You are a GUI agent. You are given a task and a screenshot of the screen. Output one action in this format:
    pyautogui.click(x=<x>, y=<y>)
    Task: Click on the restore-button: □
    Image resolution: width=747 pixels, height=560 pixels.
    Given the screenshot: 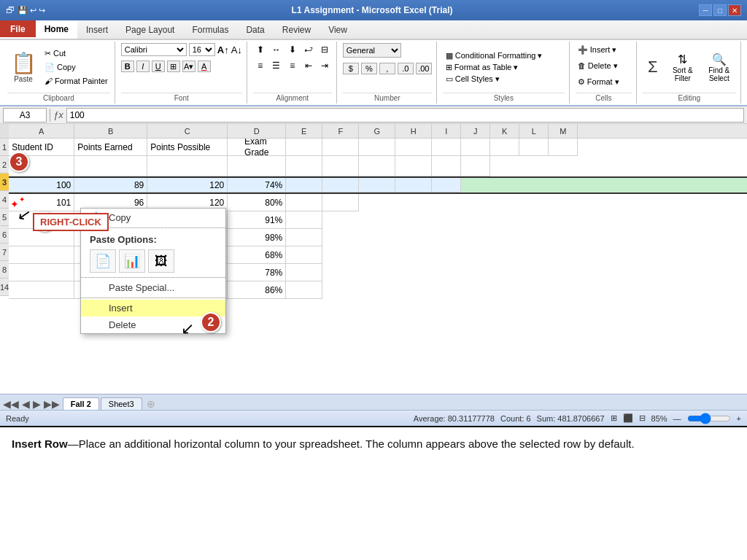 What is the action you would take?
    pyautogui.click(x=720, y=10)
    